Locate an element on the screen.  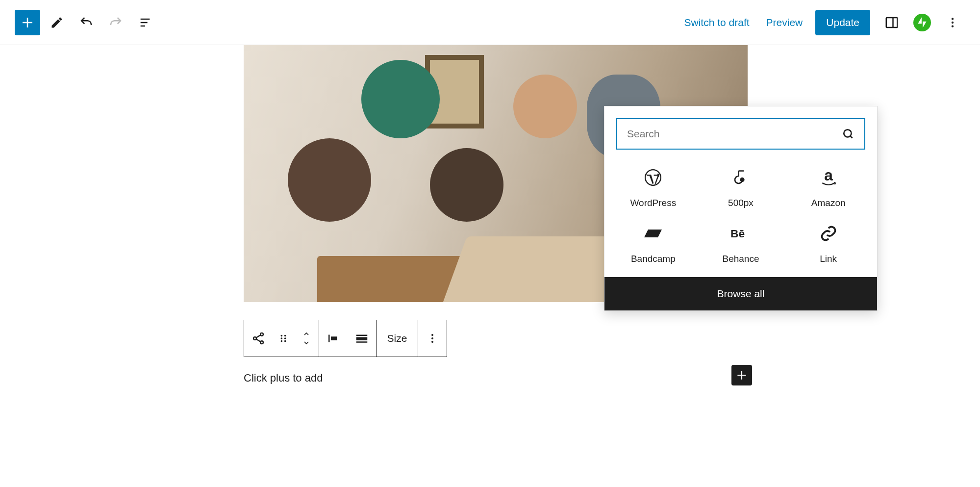
svg-text: Bē is located at coordinates (737, 233).